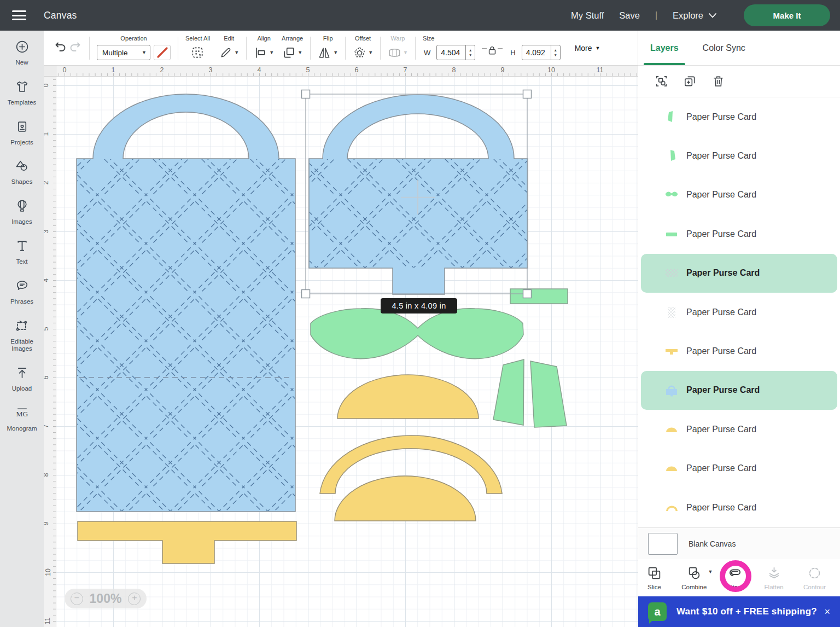  What do you see at coordinates (739, 612) in the screenshot?
I see `promo-banner: a Want $10 off + FREE shipping? ×` at bounding box center [739, 612].